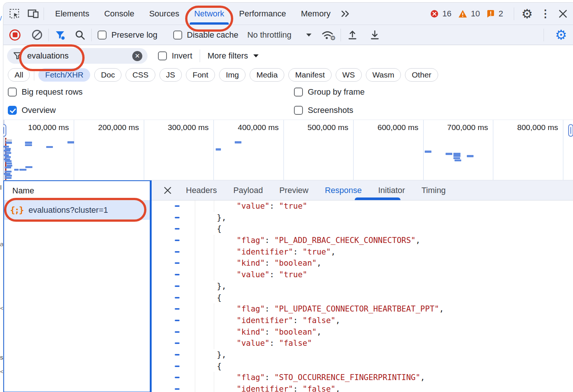 This screenshot has height=392, width=573. I want to click on import-har-icon, so click(352, 35).